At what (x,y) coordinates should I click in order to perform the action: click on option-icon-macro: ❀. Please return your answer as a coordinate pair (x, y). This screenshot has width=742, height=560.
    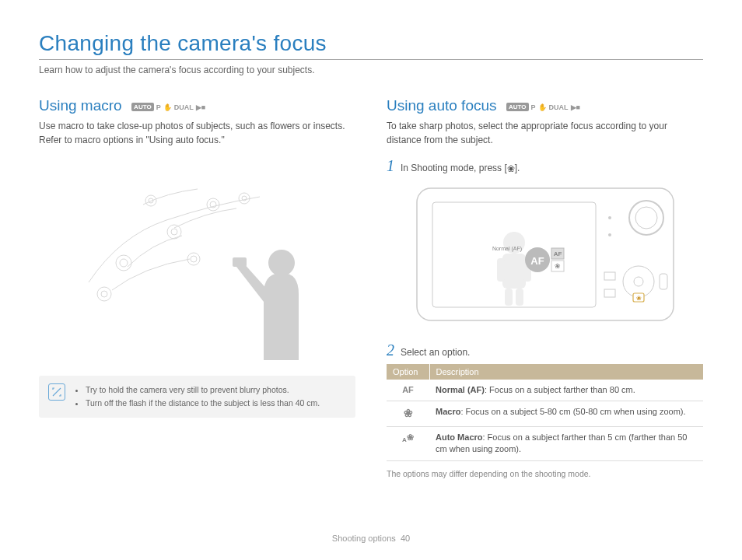
    Looking at the image, I should click on (408, 414).